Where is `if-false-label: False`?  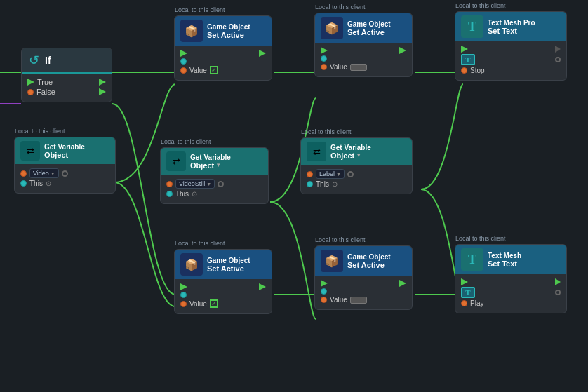 if-false-label: False is located at coordinates (66, 92).